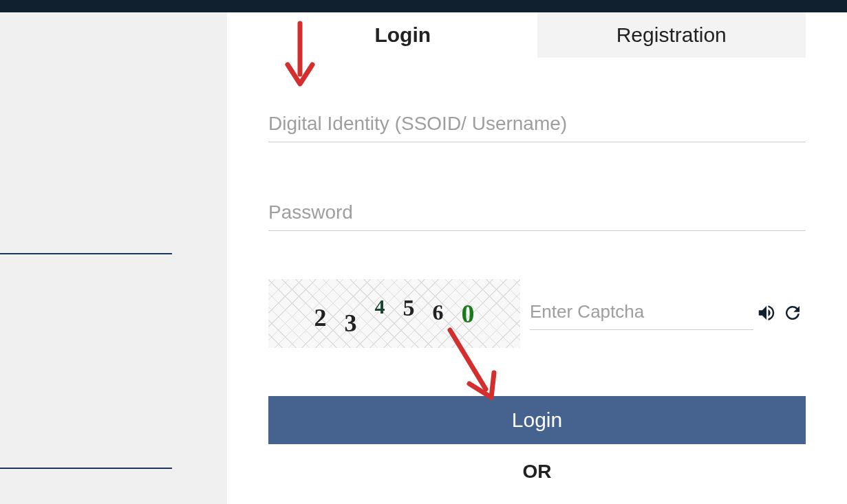 This screenshot has height=504, width=847. Describe the element at coordinates (394, 314) in the screenshot. I see `captcha-image: 2 3 4 5 6 0` at that location.